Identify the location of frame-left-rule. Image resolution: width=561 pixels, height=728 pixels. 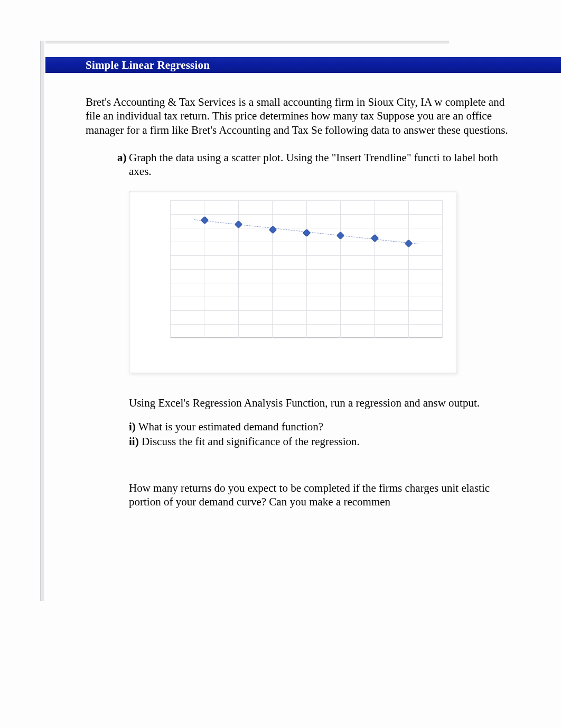
(43, 321).